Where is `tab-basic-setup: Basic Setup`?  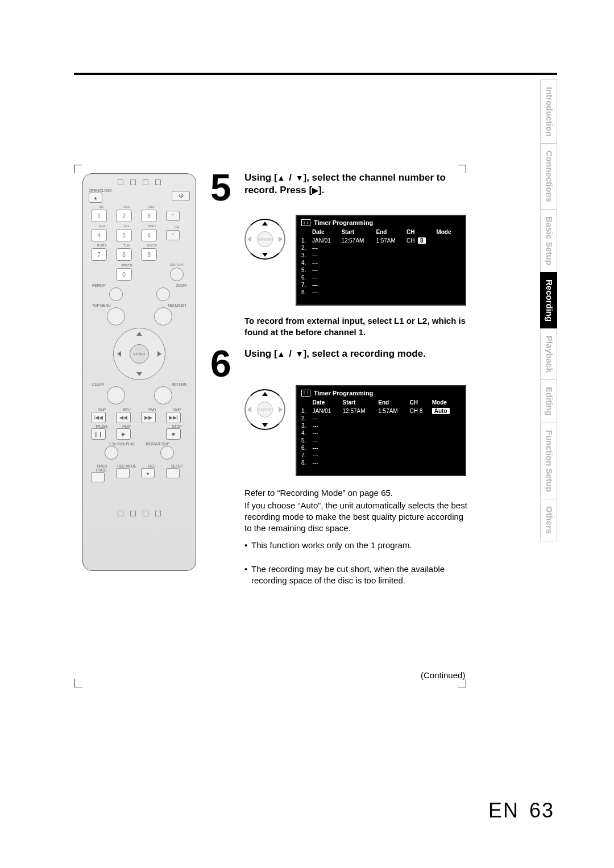
tab-basic-setup: Basic Setup is located at coordinates (549, 241).